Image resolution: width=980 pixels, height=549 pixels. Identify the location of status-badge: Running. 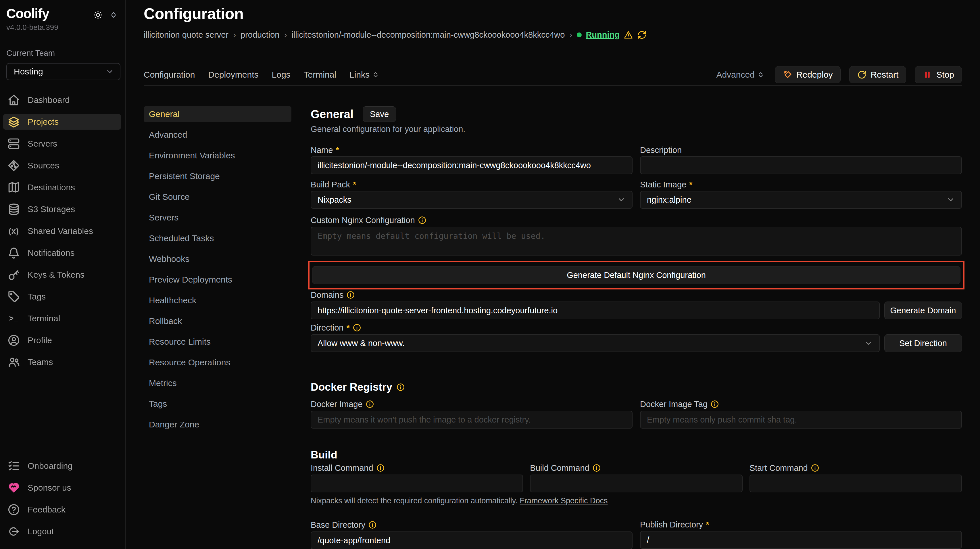
(603, 35).